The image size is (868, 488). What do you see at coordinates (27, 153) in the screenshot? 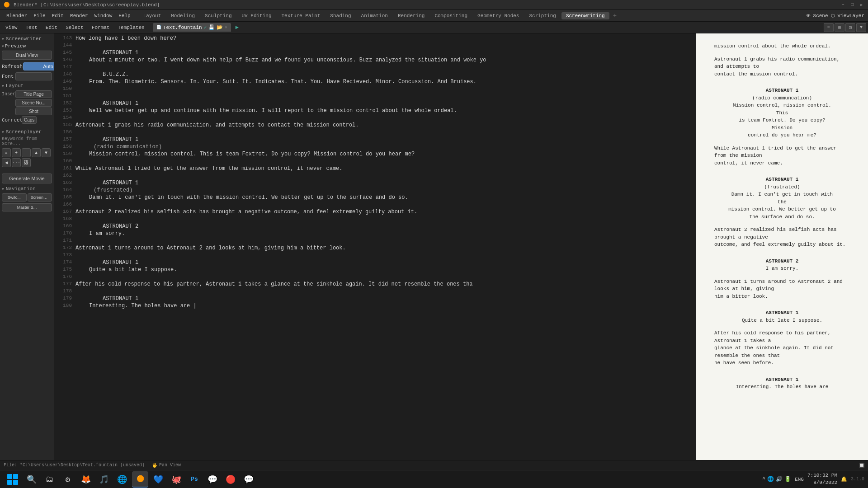
I see `icon-row: ✏ + – ▲ ▼` at bounding box center [27, 153].